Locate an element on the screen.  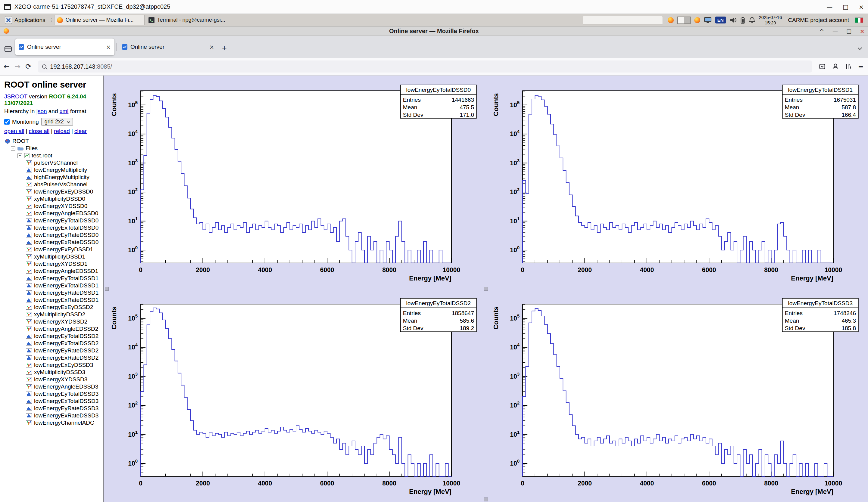
url-bar: 192.168.207.143:8085/ is located at coordinates (425, 67).